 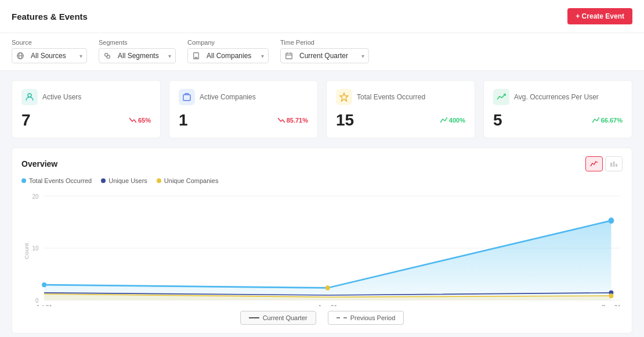 I want to click on legend-dot-unique-users, so click(x=103, y=181).